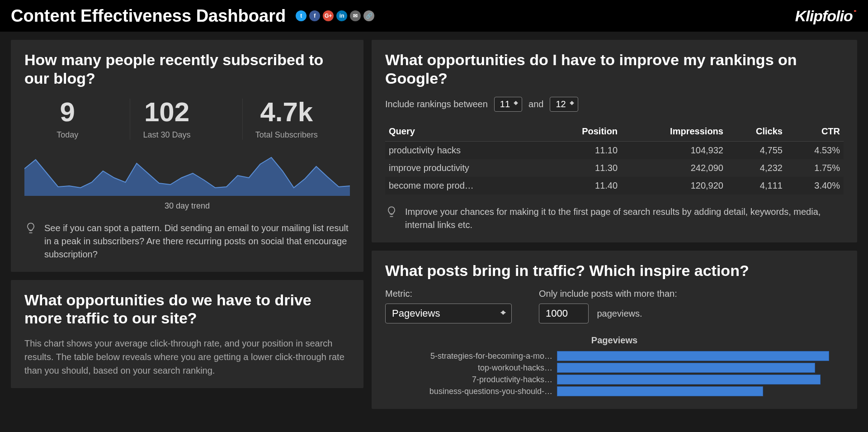 Image resolution: width=868 pixels, height=432 pixels. Describe the element at coordinates (614, 158) in the screenshot. I see `rankings-table: Query Position Impressions Clicks CTR pr…` at that location.